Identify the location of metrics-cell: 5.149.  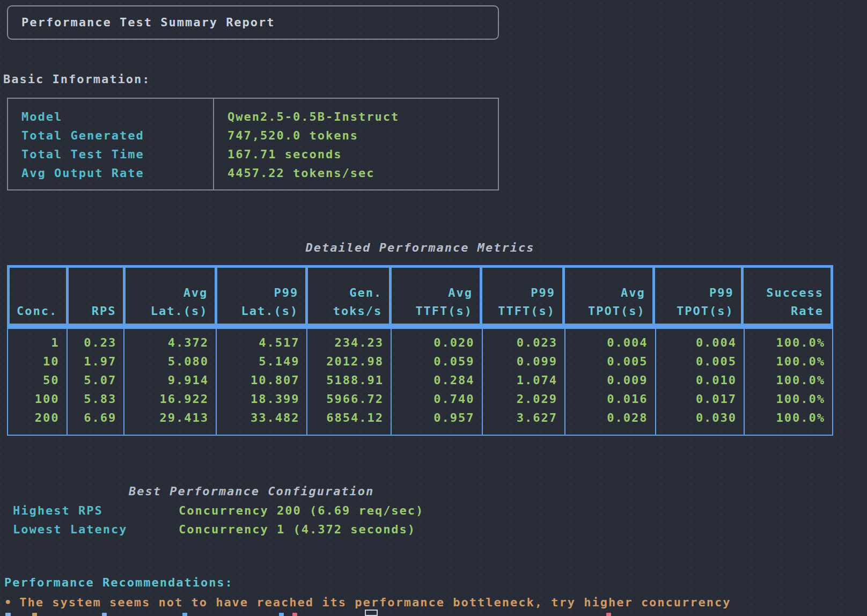
(262, 362).